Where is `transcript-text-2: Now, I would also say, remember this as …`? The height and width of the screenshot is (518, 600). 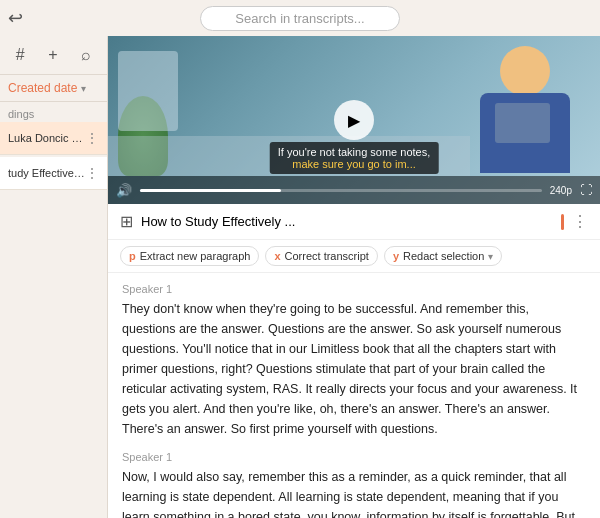
transcript-text-2: Now, I would also say, remember this as … is located at coordinates (354, 492).